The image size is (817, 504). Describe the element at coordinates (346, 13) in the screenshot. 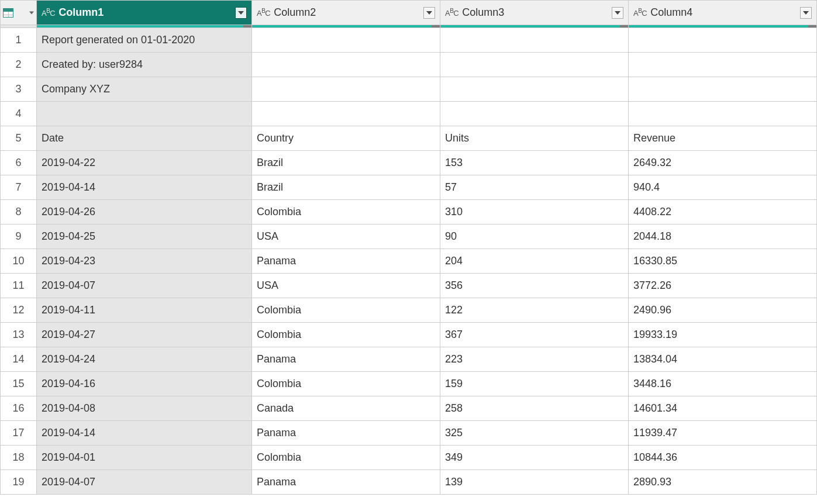

I see `column-header-column2: ABC Column2` at that location.